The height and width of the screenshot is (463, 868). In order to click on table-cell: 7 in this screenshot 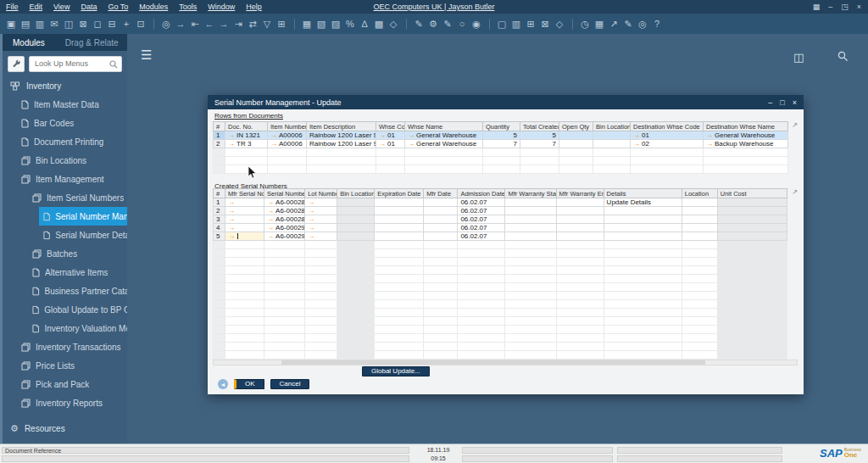, I will do `click(540, 144)`.